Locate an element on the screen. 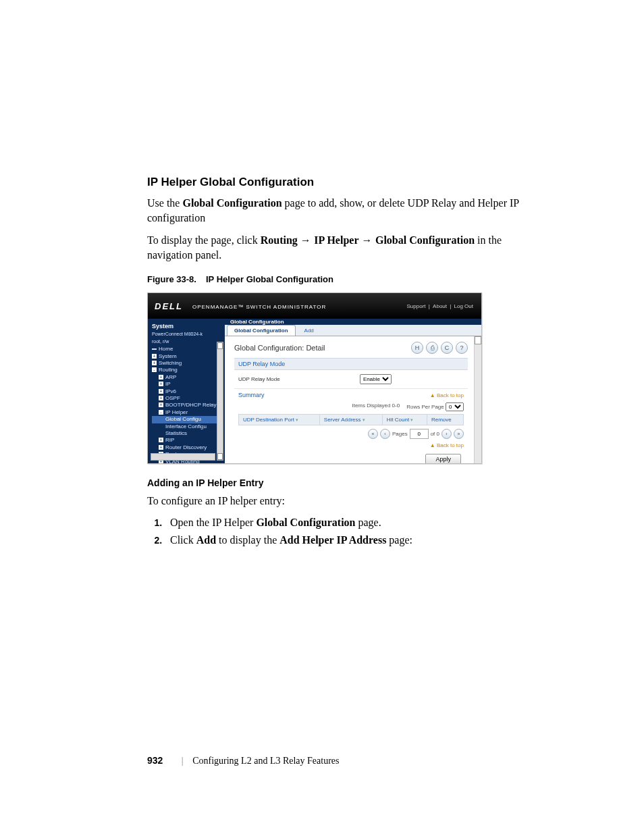  content-scrollbar is located at coordinates (478, 400).